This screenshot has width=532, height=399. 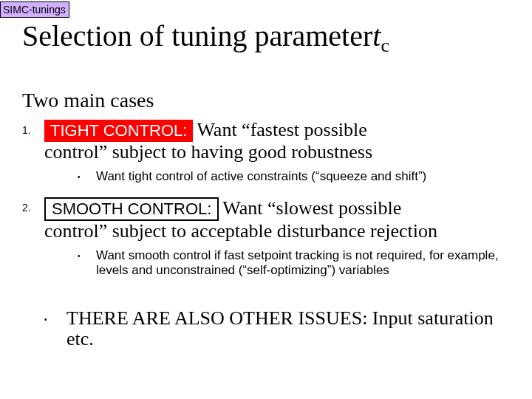 I want to click on item2-sub-text: Want smooth control if fast setpoint tra…, so click(x=297, y=263).